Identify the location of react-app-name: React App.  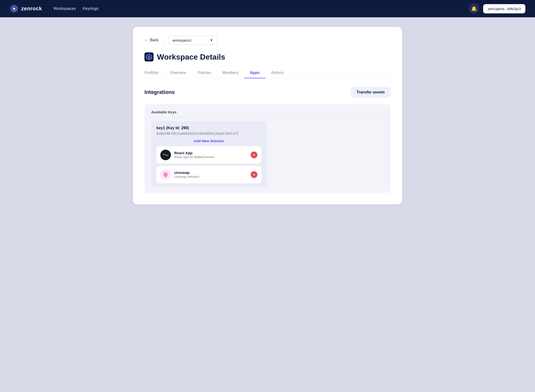
(211, 153).